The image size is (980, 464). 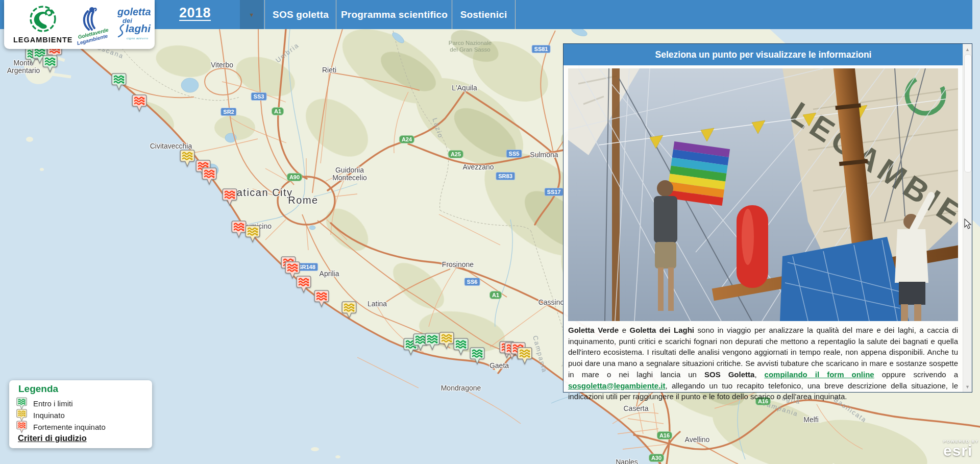 What do you see at coordinates (61, 416) in the screenshot?
I see `legend-items: Entro i limitiInquinatoFortemente inquin…` at bounding box center [61, 416].